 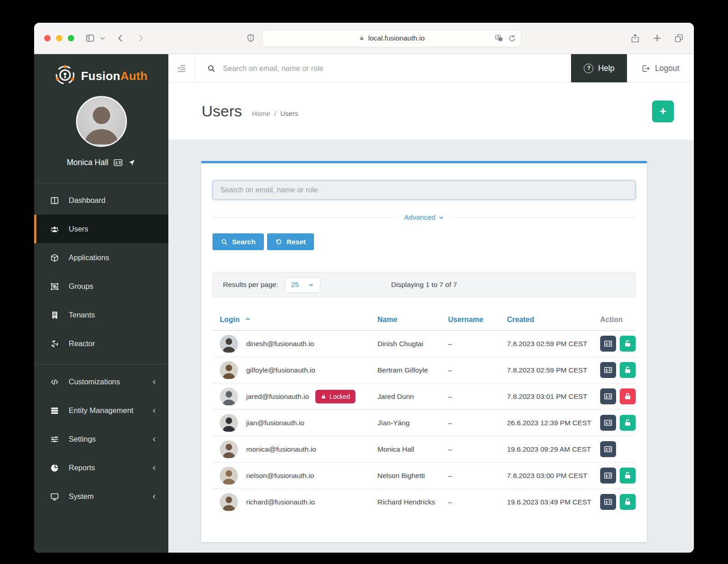 What do you see at coordinates (424, 476) in the screenshot?
I see `table-row: nelson@fusionauth.ioNelson Bighetti–7.8.…` at bounding box center [424, 476].